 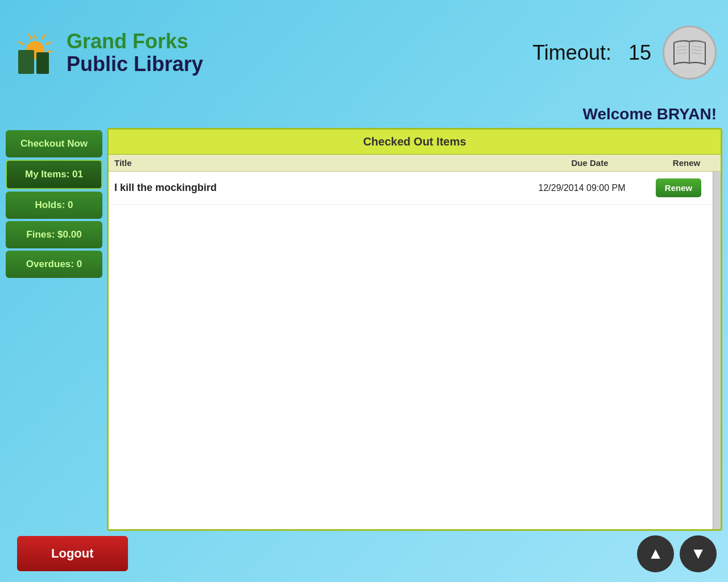 What do you see at coordinates (698, 554) in the screenshot?
I see `scroll-down-button: ▼` at bounding box center [698, 554].